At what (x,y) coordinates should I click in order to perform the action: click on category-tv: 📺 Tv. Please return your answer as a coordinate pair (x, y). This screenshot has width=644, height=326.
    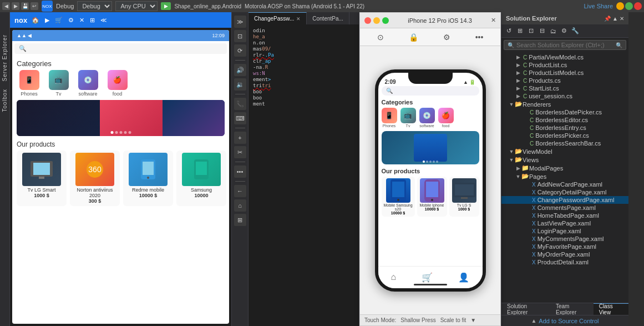
    Looking at the image, I should click on (59, 83).